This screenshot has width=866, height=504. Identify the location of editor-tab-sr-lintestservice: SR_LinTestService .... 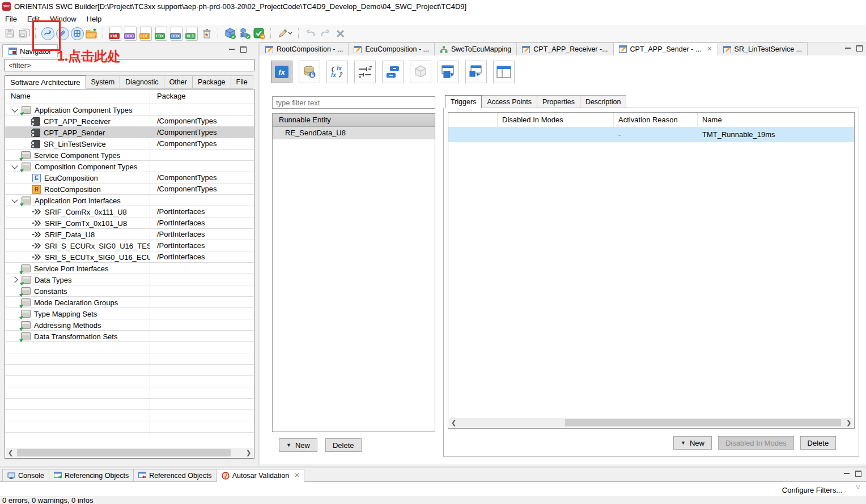
(763, 49).